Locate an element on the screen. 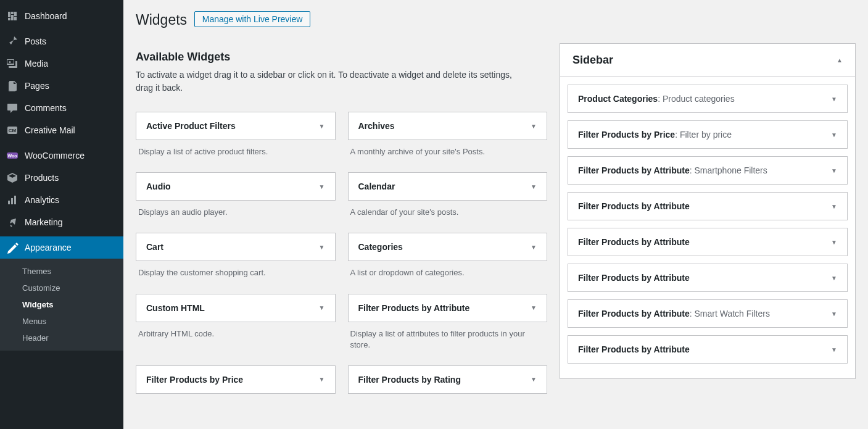 This screenshot has width=868, height=429. pin-icon is located at coordinates (12, 41).